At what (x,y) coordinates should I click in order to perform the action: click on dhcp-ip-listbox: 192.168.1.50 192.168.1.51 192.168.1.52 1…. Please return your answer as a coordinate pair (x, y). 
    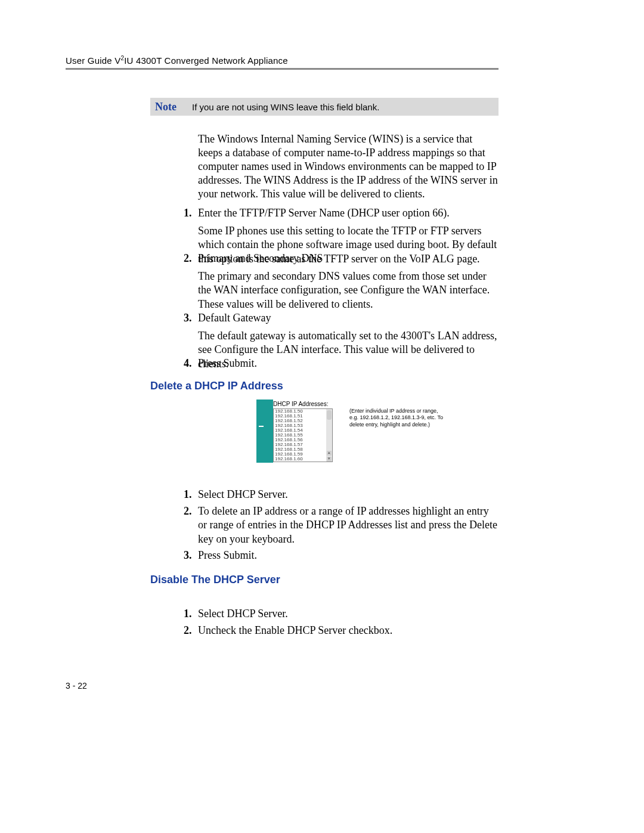
    Looking at the image, I should click on (303, 435).